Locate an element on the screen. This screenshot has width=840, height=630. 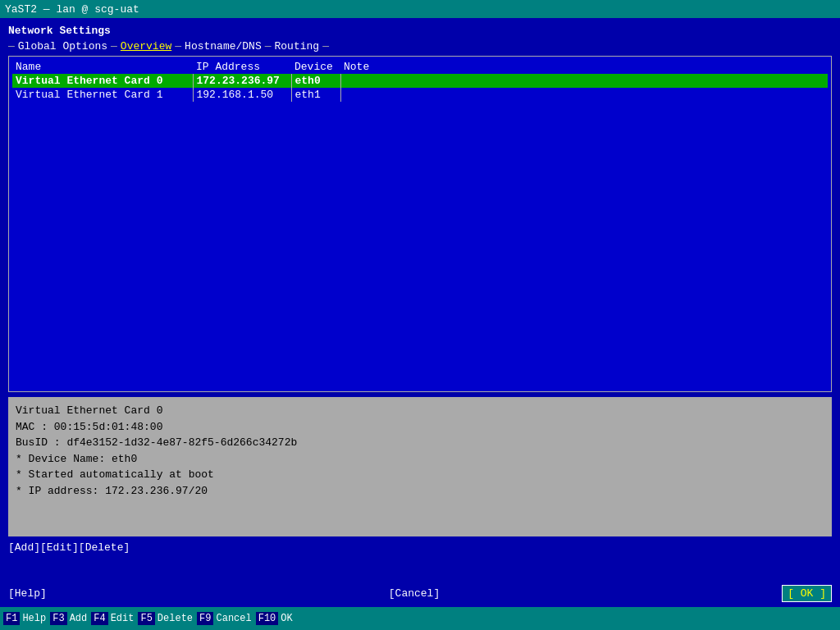
detail-line-item: * IP address: 172.23.236.97/20 is located at coordinates (420, 491).